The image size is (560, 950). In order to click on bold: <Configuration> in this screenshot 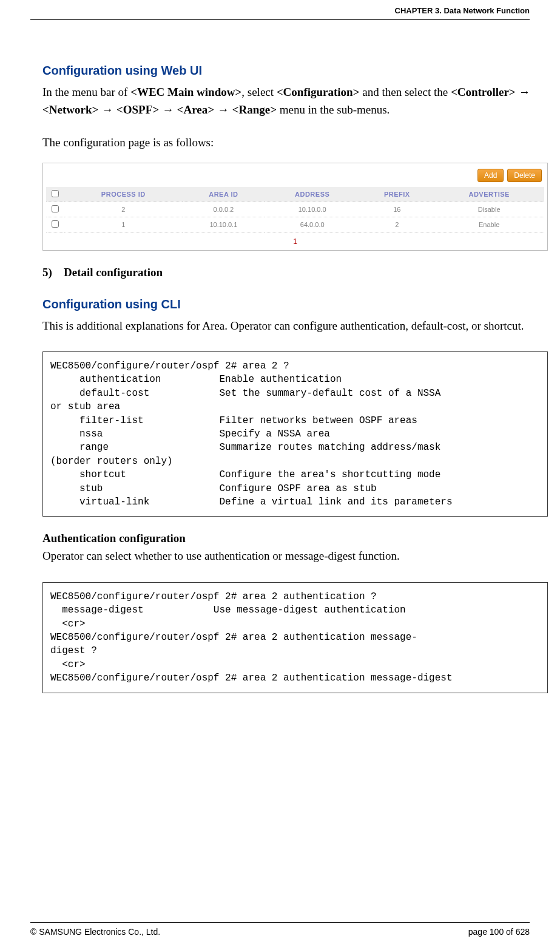, I will do `click(318, 92)`.